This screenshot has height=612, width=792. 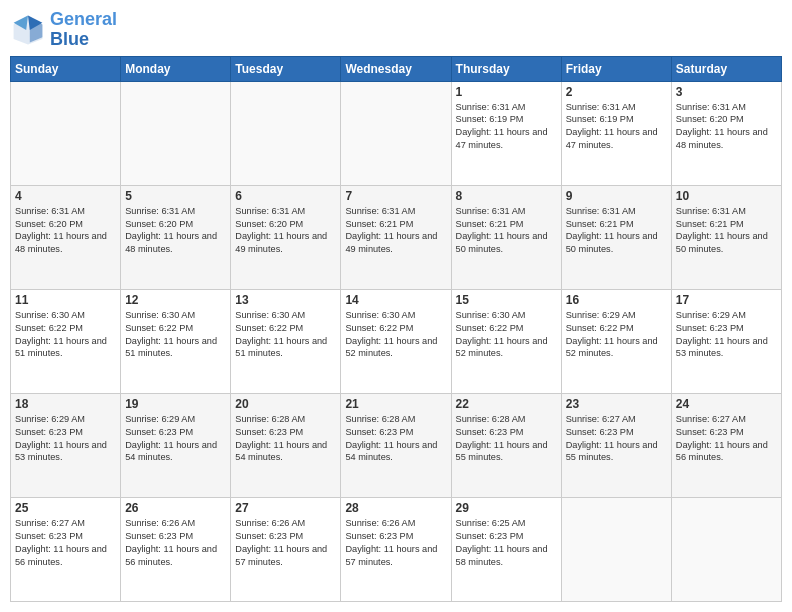 I want to click on day-number: 3, so click(x=726, y=92).